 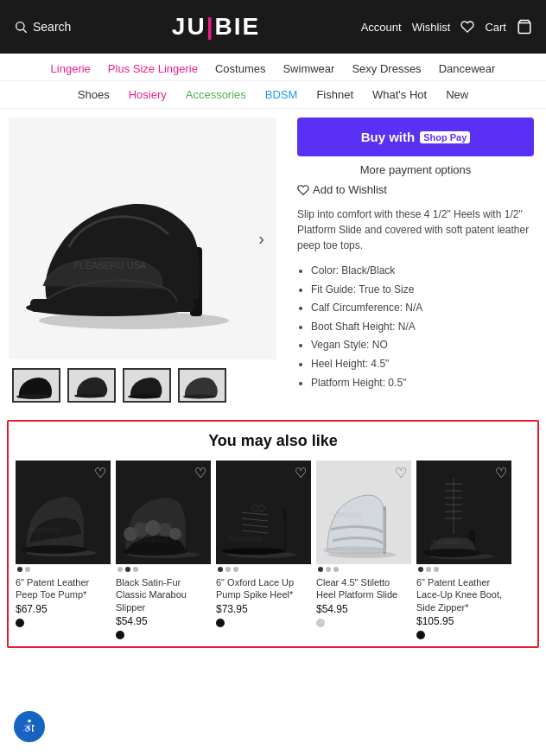 I want to click on rec-image-2: PLEASERUS ♡, so click(x=163, y=512).